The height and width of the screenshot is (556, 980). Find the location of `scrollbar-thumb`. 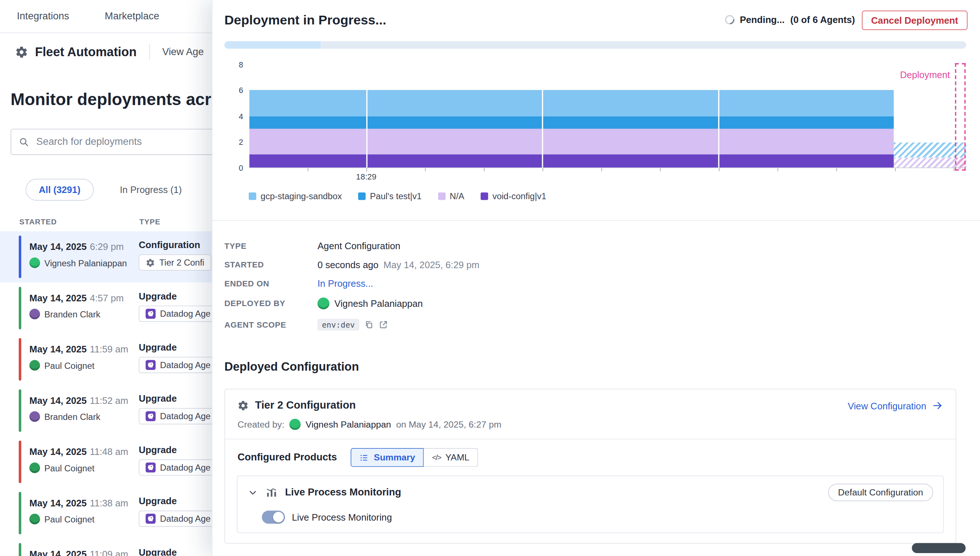

scrollbar-thumb is located at coordinates (938, 548).